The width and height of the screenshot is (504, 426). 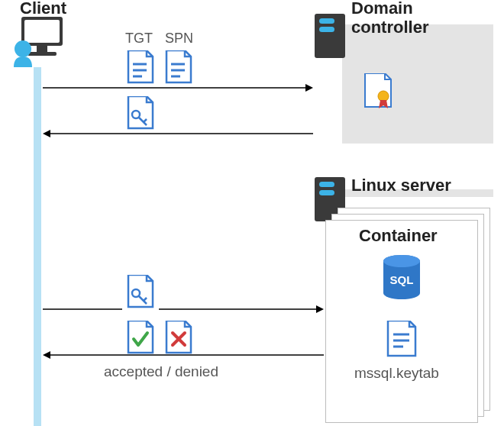 What do you see at coordinates (178, 88) in the screenshot?
I see `arrow-client-to-dc` at bounding box center [178, 88].